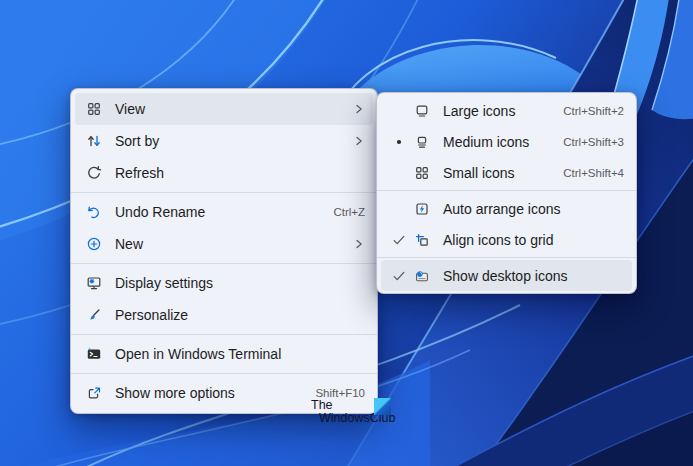 This screenshot has height=466, width=693. I want to click on menu-item-sort-by: Sort by, so click(224, 141).